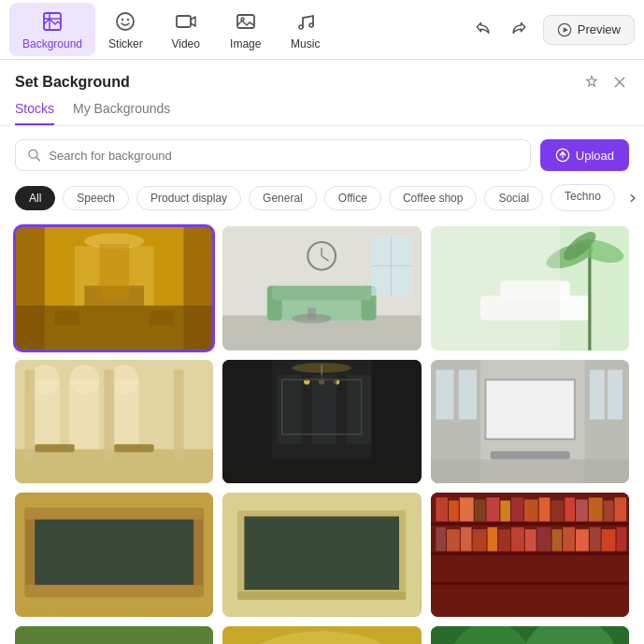 The image size is (644, 644). I want to click on pin-button, so click(592, 82).